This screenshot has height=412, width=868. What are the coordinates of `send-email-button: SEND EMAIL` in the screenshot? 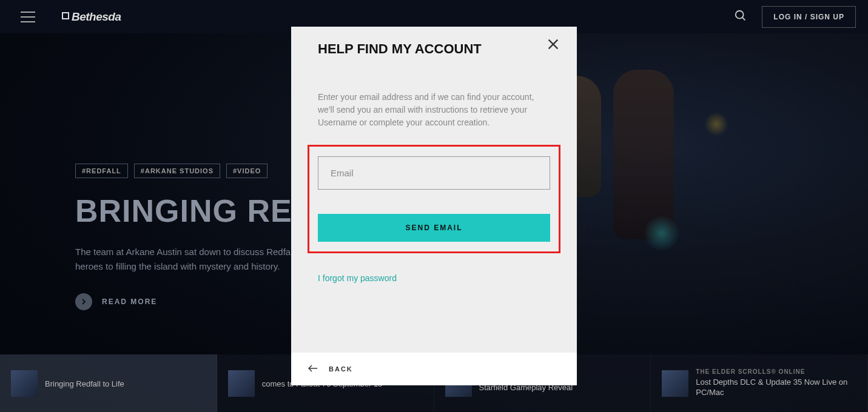 It's located at (434, 228).